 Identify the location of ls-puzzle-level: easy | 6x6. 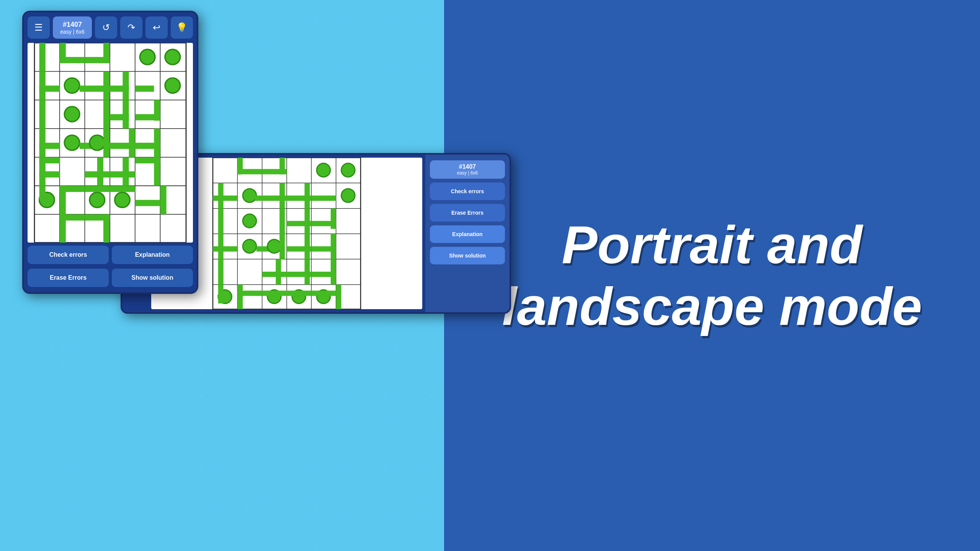
(467, 173).